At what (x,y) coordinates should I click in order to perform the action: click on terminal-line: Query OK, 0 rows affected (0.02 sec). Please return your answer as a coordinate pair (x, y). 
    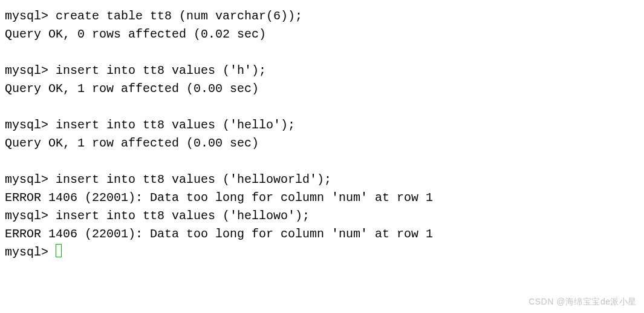
    Looking at the image, I should click on (322, 35).